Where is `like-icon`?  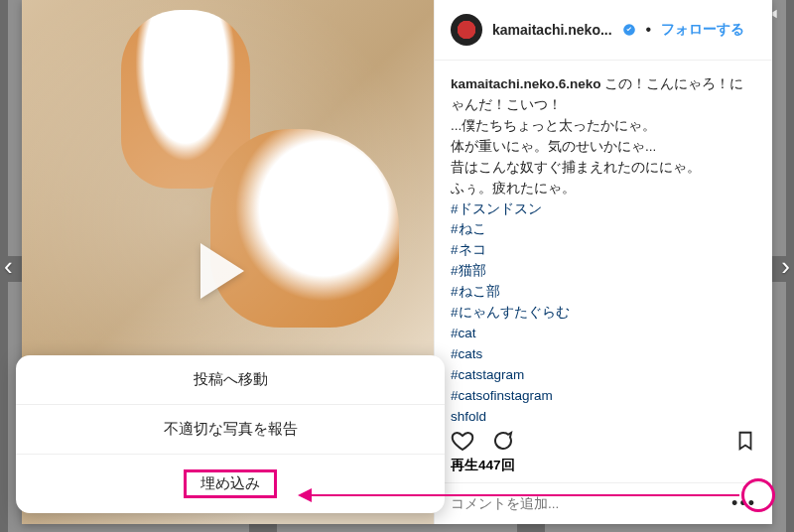 like-icon is located at coordinates (463, 441).